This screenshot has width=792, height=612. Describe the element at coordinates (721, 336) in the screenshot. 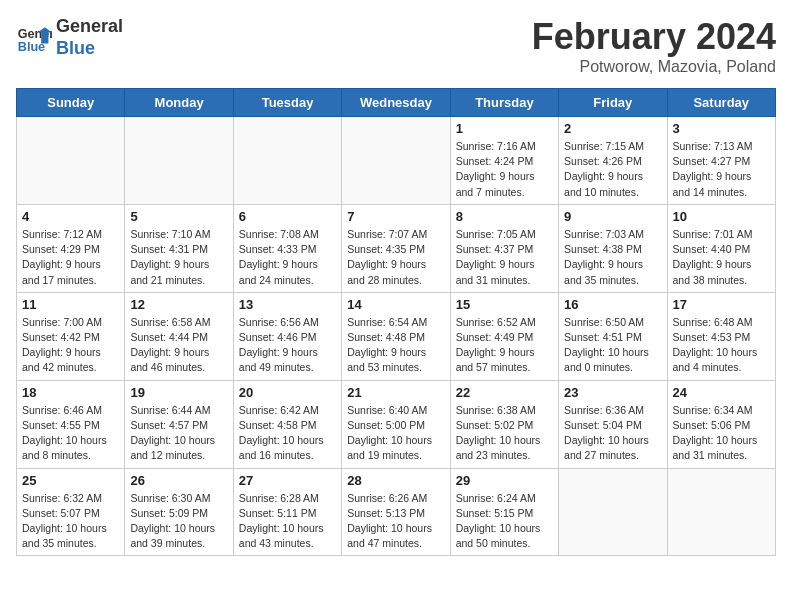

I see `calendar-cell: 17Sunrise: 6:48 AM Sunset: 4:53 PM Dayli…` at that location.